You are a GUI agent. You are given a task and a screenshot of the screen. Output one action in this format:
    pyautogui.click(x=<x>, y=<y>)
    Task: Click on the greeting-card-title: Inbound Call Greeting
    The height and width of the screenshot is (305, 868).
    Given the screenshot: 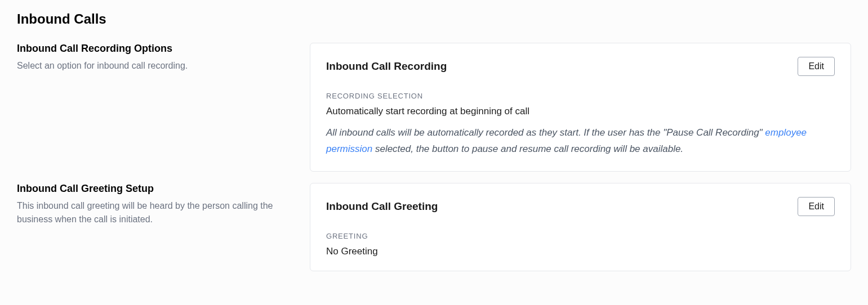 What is the action you would take?
    pyautogui.click(x=382, y=207)
    